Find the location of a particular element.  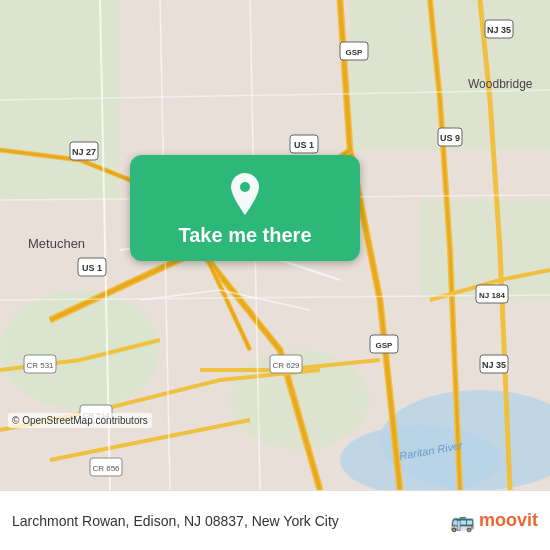

take-me-there-button: Take me there is located at coordinates (245, 208).